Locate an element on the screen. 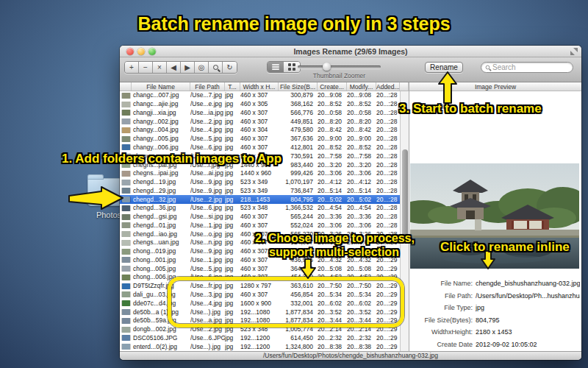 This screenshot has height=368, width=588. scrollbar-thumb is located at coordinates (405, 196).